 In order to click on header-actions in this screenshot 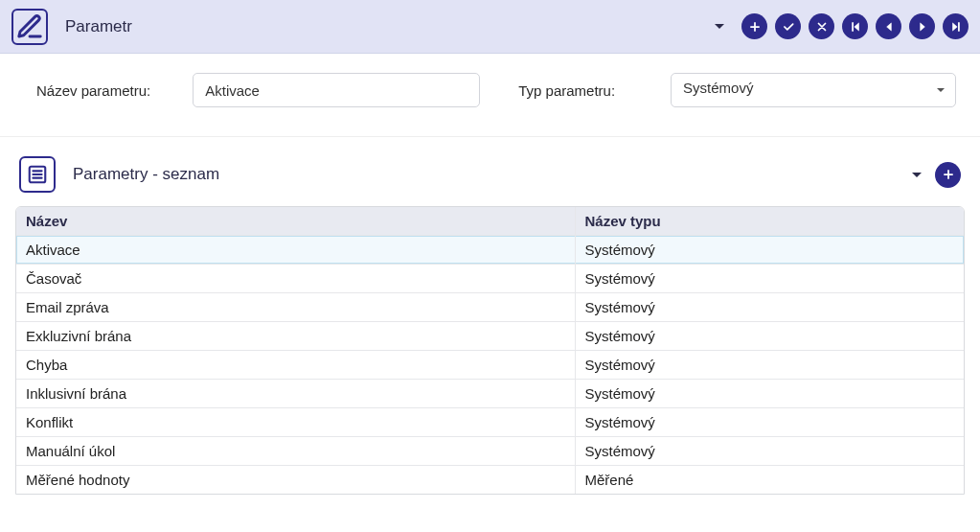, I will do `click(841, 27)`.